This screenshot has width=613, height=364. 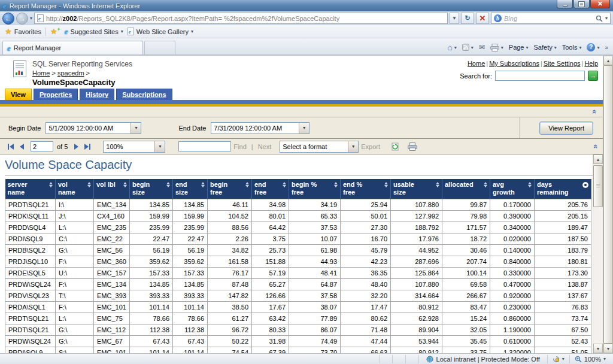 What do you see at coordinates (151, 189) in the screenshot?
I see `column-header-begin-size: begin size` at bounding box center [151, 189].